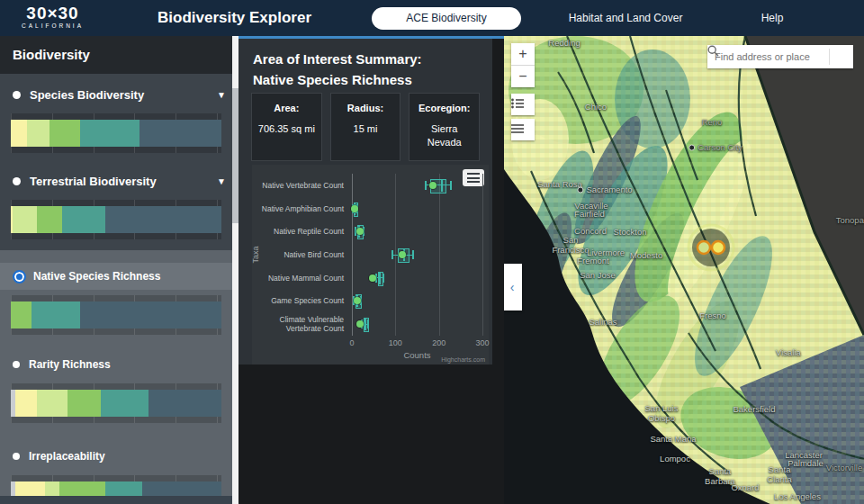  Describe the element at coordinates (286, 127) in the screenshot. I see `area-card: Area: 706.35 sq mi` at that location.